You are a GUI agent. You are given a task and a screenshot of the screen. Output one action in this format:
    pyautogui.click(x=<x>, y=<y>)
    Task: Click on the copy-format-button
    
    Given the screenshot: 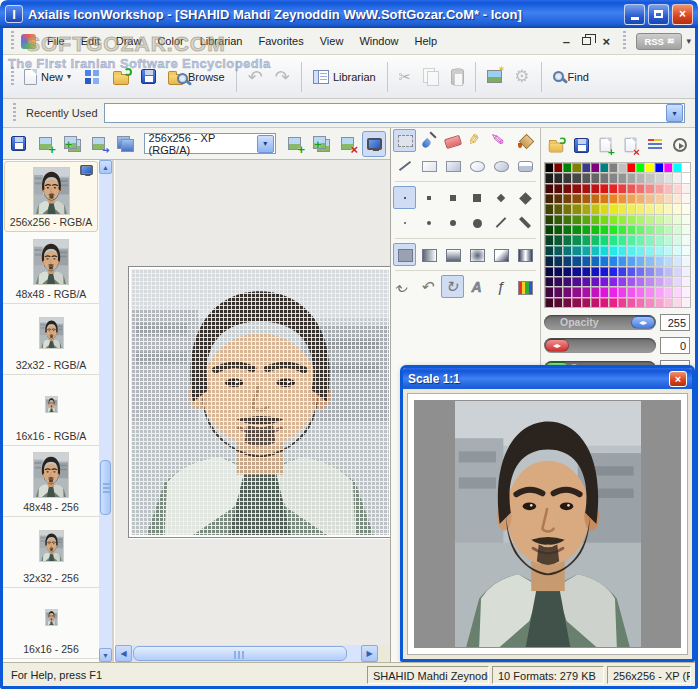 What is the action you would take?
    pyautogui.click(x=125, y=144)
    